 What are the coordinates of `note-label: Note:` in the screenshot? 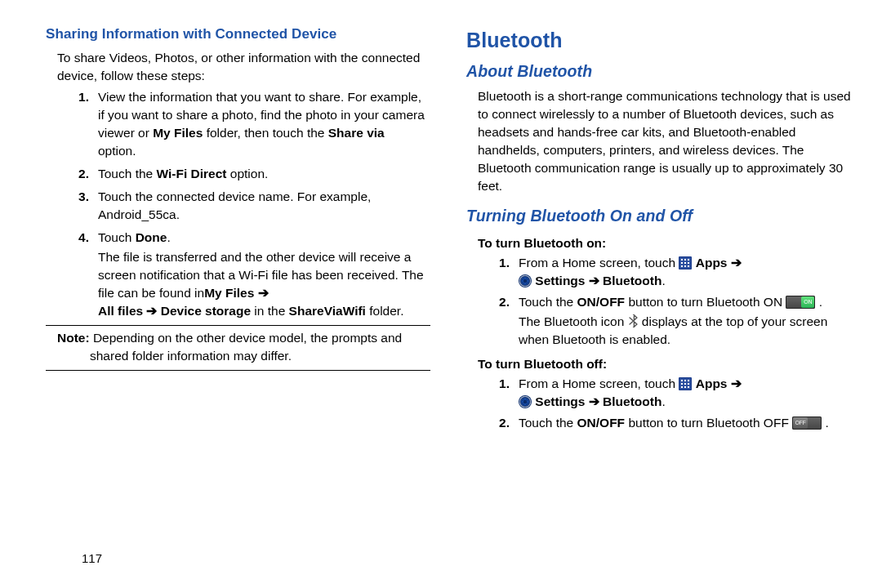 It's located at (75, 338).